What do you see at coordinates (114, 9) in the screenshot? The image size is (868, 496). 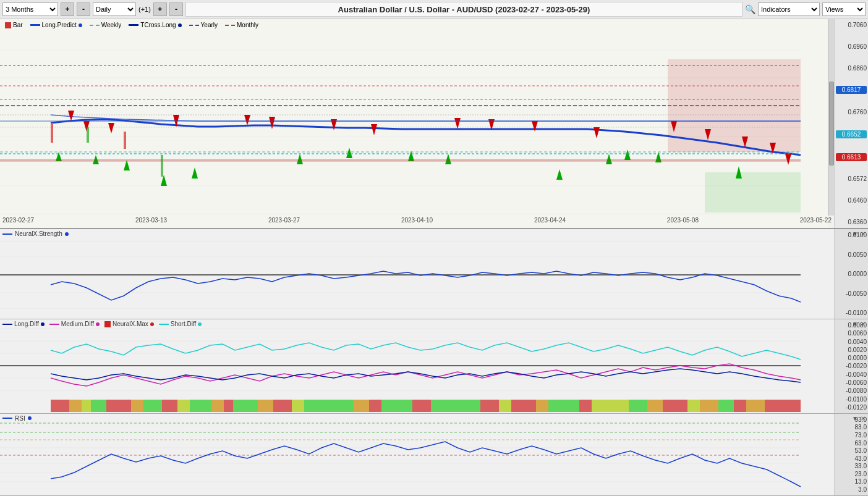 I see `interval-select: Daily Weekly Monthly` at bounding box center [114, 9].